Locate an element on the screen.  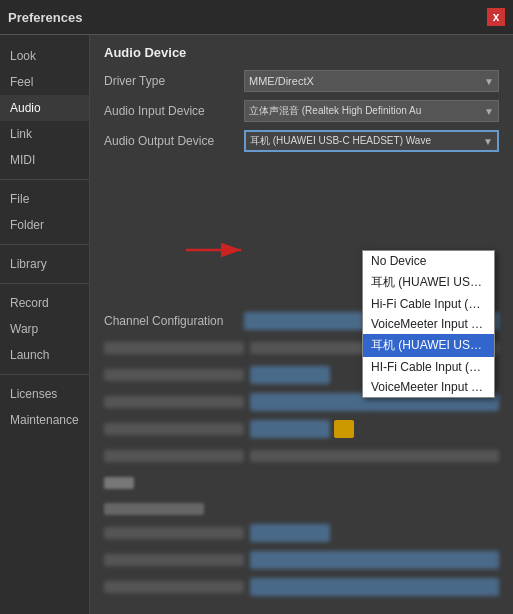
sidebar-item-feel: Feel is located at coordinates (44, 82).